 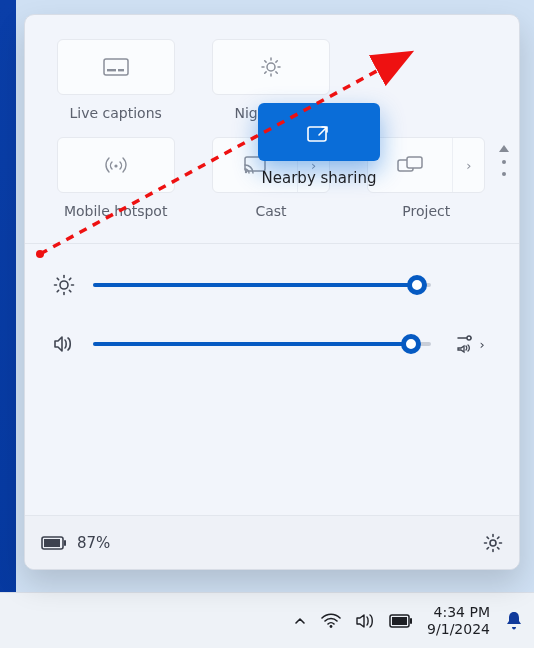 I want to click on brightness-icon, so click(x=64, y=285).